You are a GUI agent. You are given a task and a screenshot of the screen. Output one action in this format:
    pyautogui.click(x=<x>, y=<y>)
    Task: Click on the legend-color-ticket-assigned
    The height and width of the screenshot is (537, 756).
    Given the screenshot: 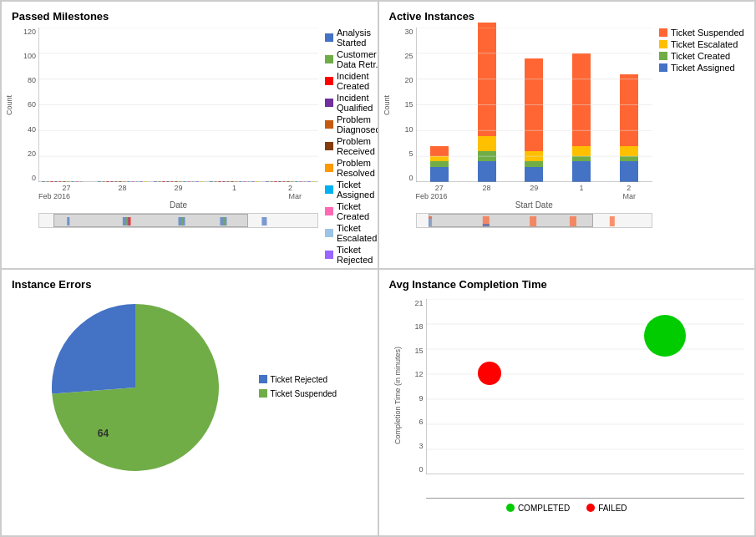 What is the action you would take?
    pyautogui.click(x=329, y=190)
    